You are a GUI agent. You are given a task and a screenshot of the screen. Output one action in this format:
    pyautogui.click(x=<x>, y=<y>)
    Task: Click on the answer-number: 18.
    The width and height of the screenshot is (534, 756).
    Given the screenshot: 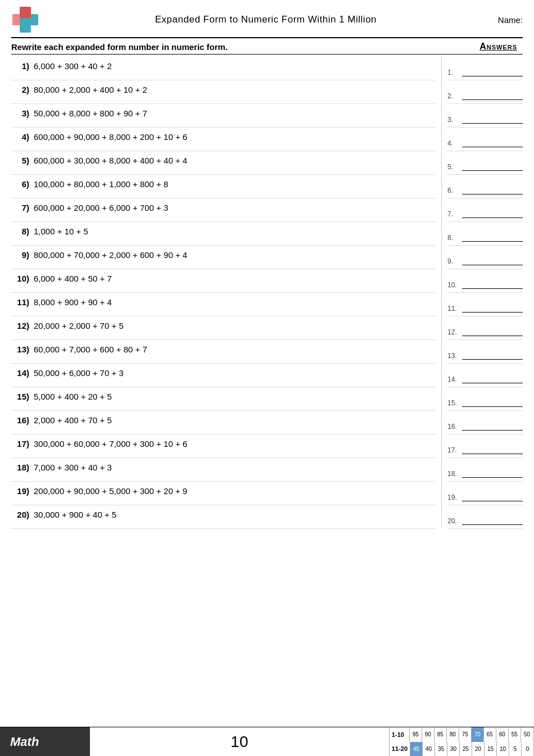 What is the action you would take?
    pyautogui.click(x=454, y=474)
    